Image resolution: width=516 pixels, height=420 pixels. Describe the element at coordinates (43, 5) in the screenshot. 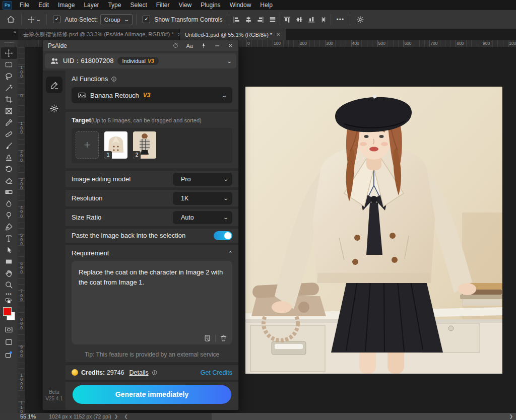

I see `menu-edit: Edit` at that location.